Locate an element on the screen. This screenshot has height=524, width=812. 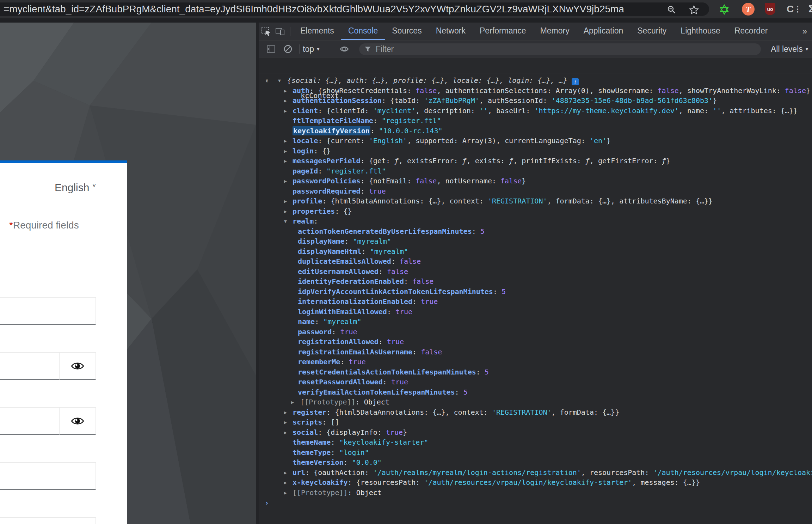
inspect-element-icon is located at coordinates (266, 31).